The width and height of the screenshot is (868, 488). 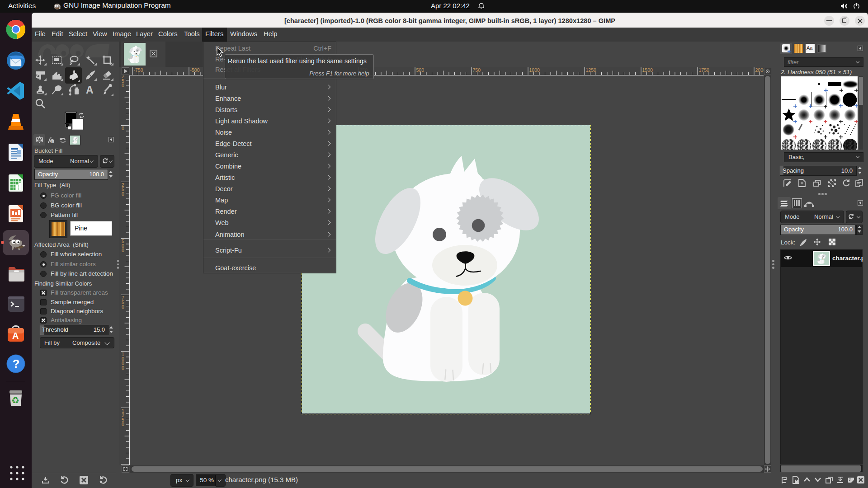 I want to click on svg-text: 1000, so click(x=535, y=70).